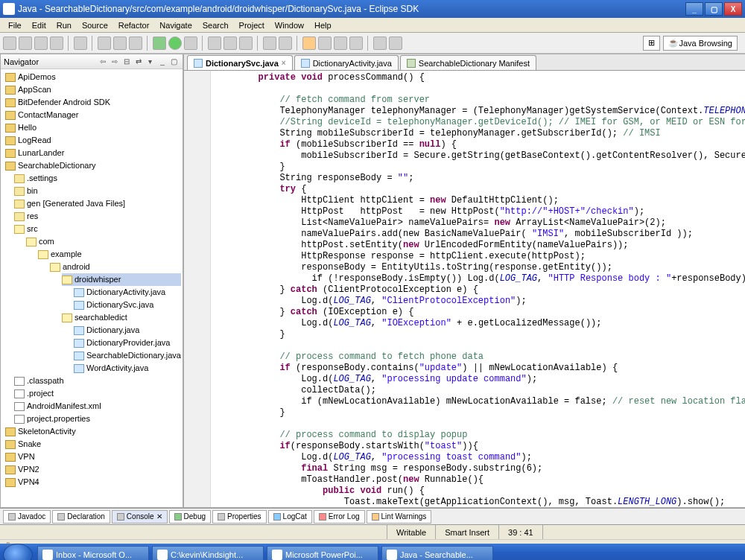  What do you see at coordinates (323, 553) in the screenshot?
I see `taskbar-item: Microsoft PowerPoi...` at bounding box center [323, 553].